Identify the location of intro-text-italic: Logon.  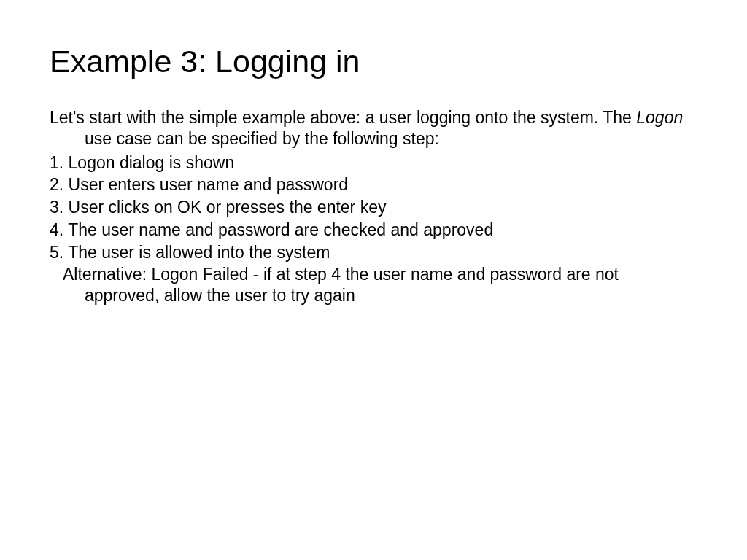
(659, 117).